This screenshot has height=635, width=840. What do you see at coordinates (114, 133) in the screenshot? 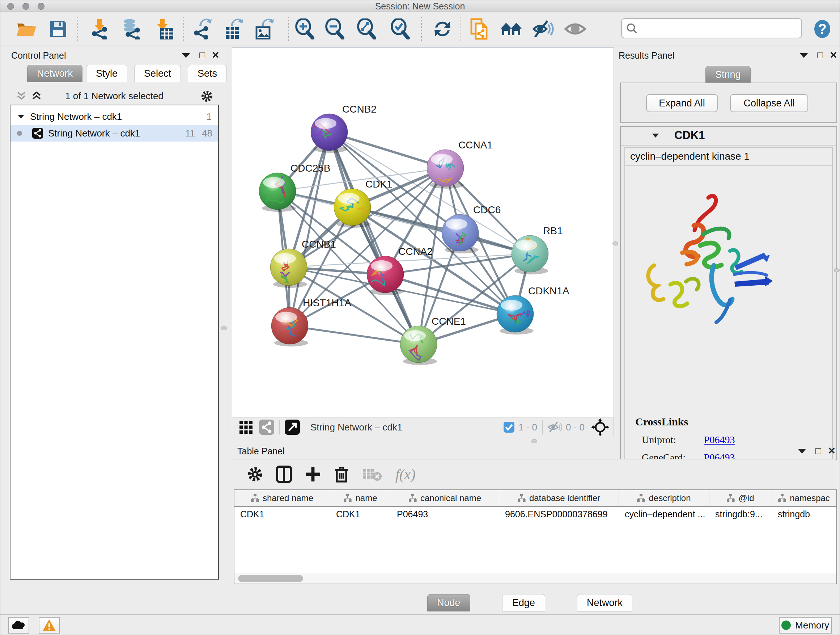
I see `network-row-selected: String Network – cdk1 11 48` at bounding box center [114, 133].